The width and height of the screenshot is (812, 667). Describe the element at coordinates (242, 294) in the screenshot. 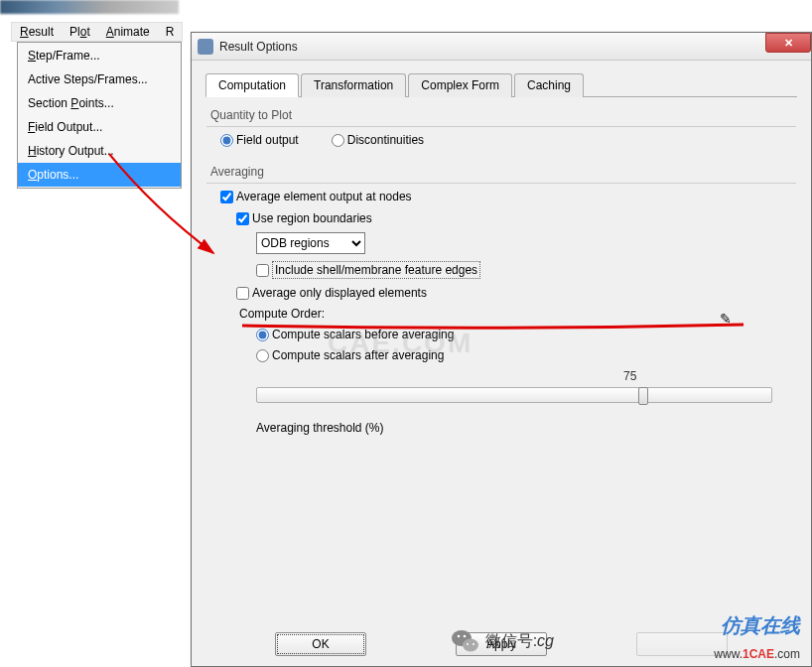

I see `checkbox-avg-displayed` at that location.